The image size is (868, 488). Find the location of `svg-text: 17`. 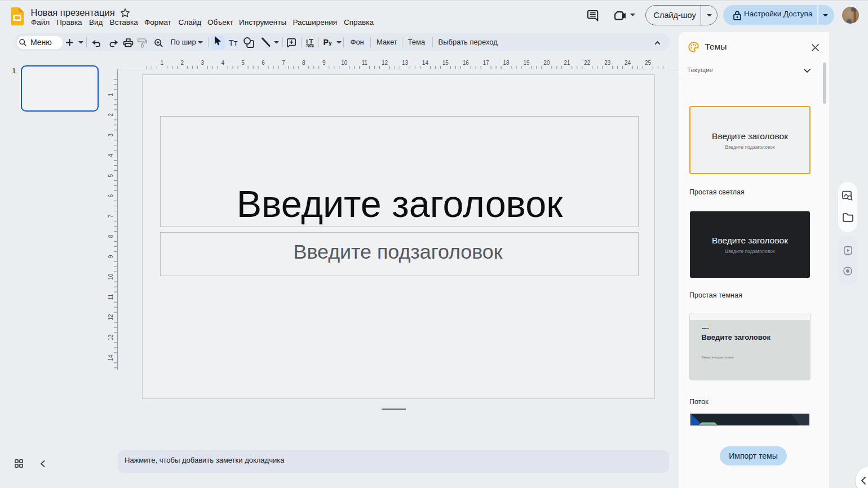

svg-text: 17 is located at coordinates (486, 63).